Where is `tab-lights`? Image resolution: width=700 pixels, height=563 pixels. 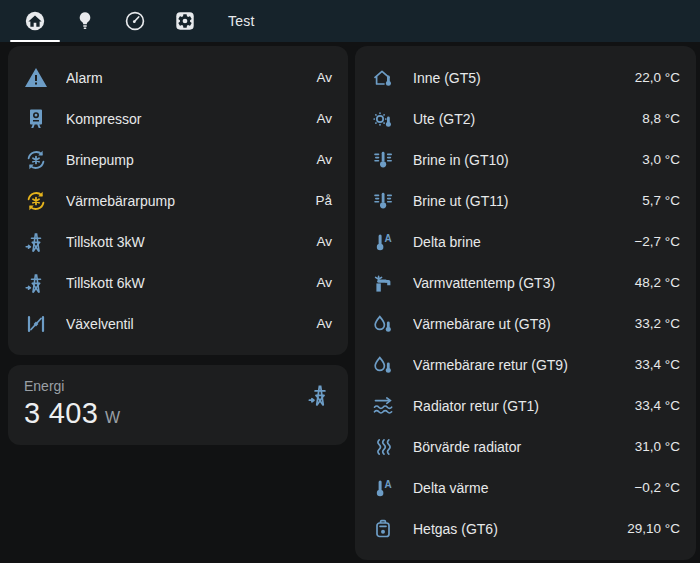 tab-lights is located at coordinates (85, 21).